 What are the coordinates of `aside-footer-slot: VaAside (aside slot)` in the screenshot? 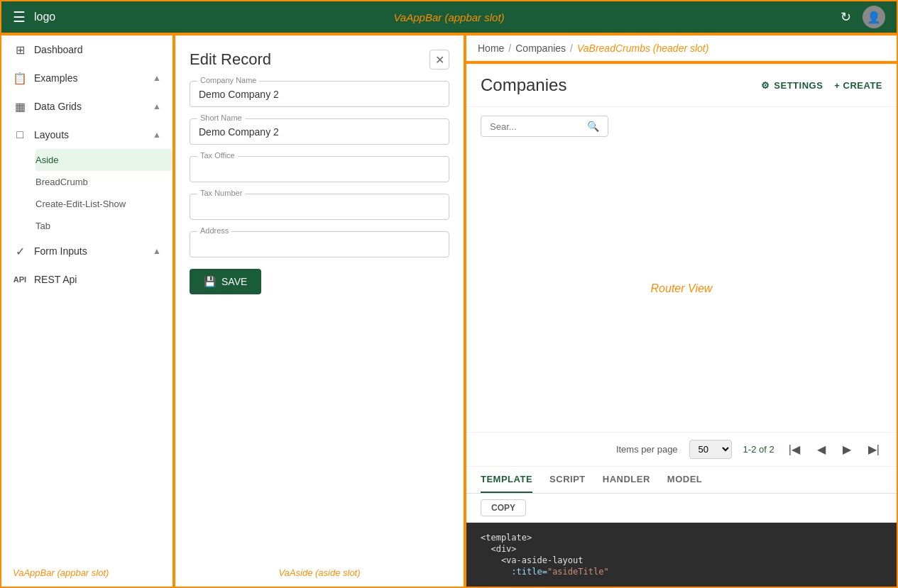 It's located at (319, 573).